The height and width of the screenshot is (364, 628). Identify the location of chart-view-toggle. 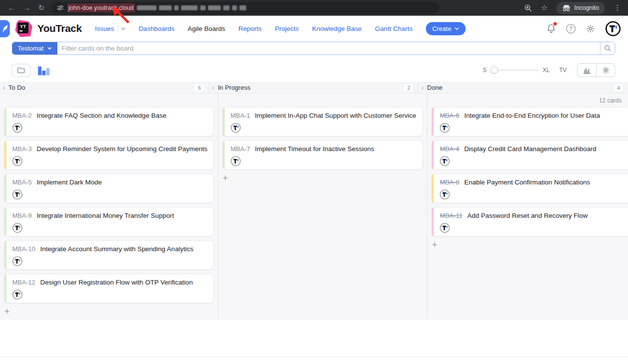
(44, 71).